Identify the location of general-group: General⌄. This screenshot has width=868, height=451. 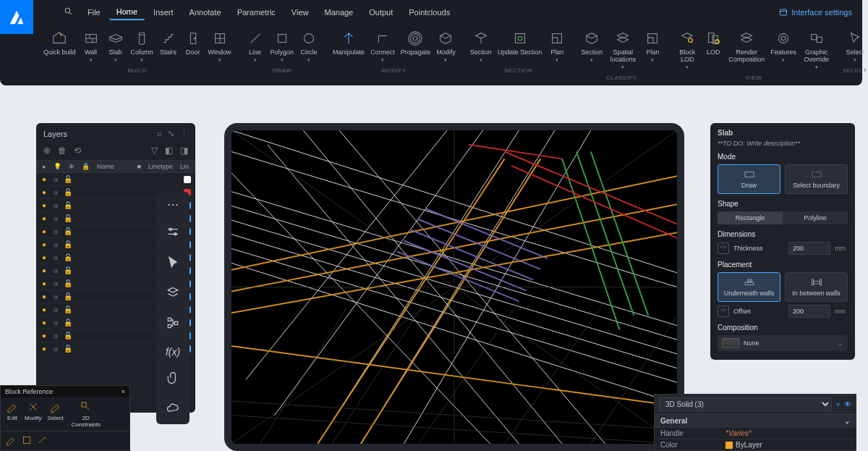
(755, 421).